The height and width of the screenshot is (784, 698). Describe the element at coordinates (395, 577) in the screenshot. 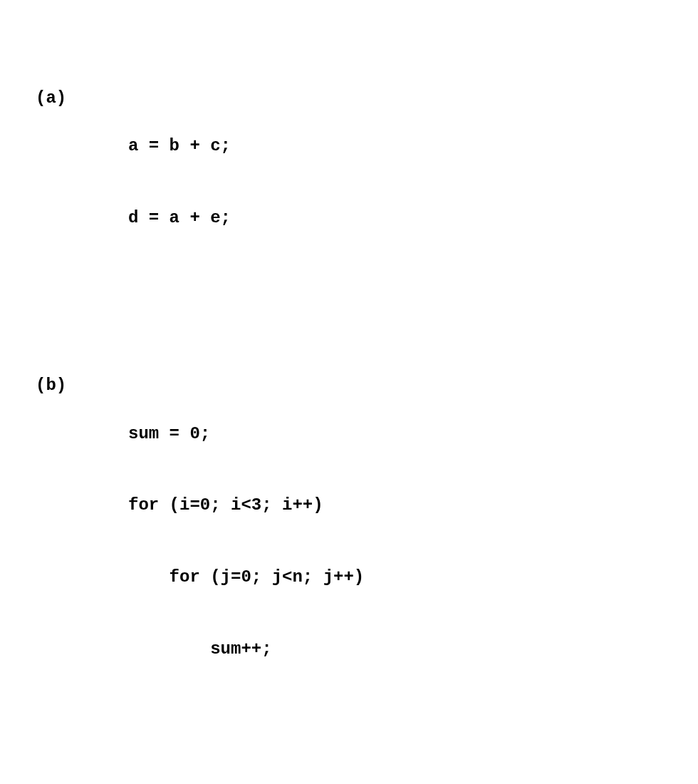

I see `code-line: for (j=0; j<n; j++)` at that location.